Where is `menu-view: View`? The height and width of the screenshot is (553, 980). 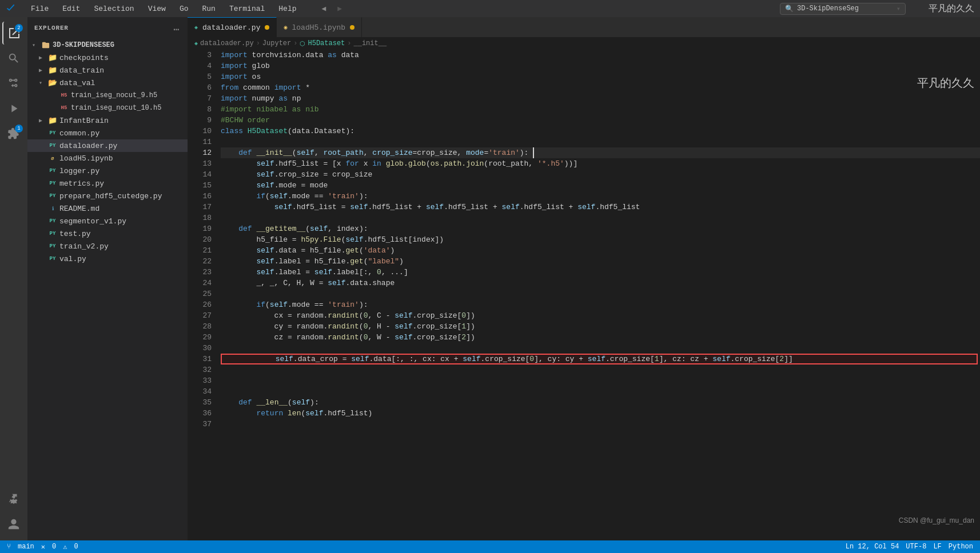
menu-view: View is located at coordinates (157, 9).